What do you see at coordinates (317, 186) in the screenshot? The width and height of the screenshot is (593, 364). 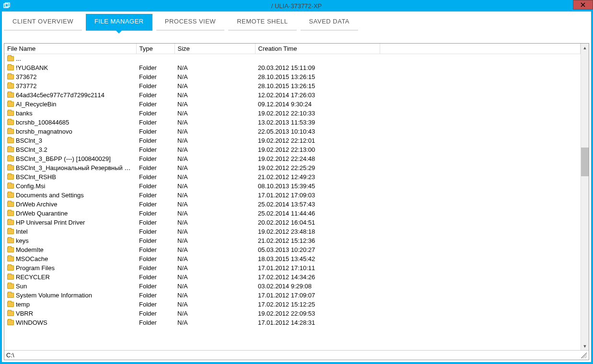 I see `file-ctime-cell: 08.10.2013 15:39:45` at bounding box center [317, 186].